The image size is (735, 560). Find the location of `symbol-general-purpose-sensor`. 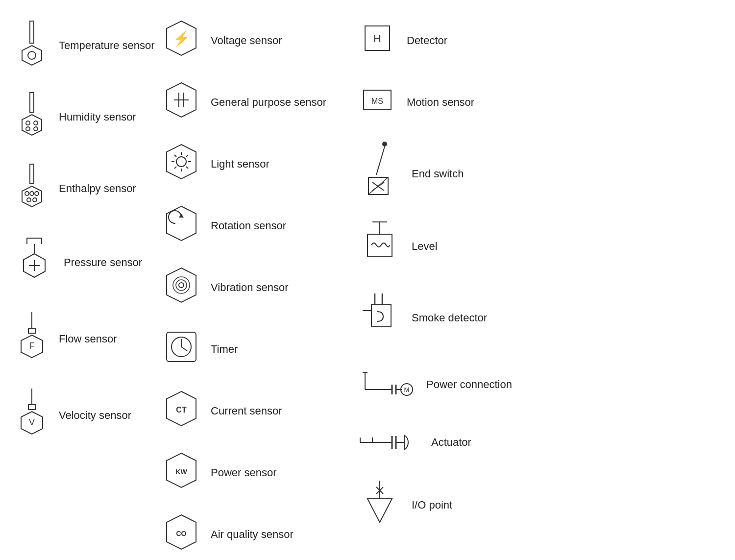

symbol-general-purpose-sensor is located at coordinates (181, 102).